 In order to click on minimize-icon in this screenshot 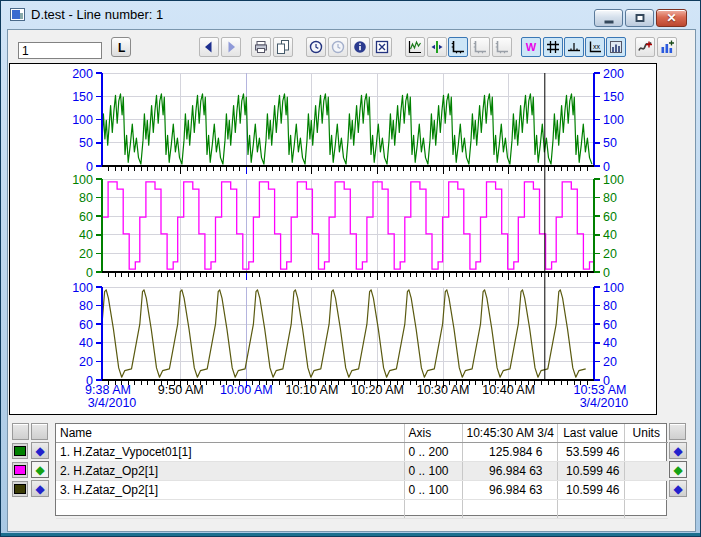, I will do `click(608, 22)`.